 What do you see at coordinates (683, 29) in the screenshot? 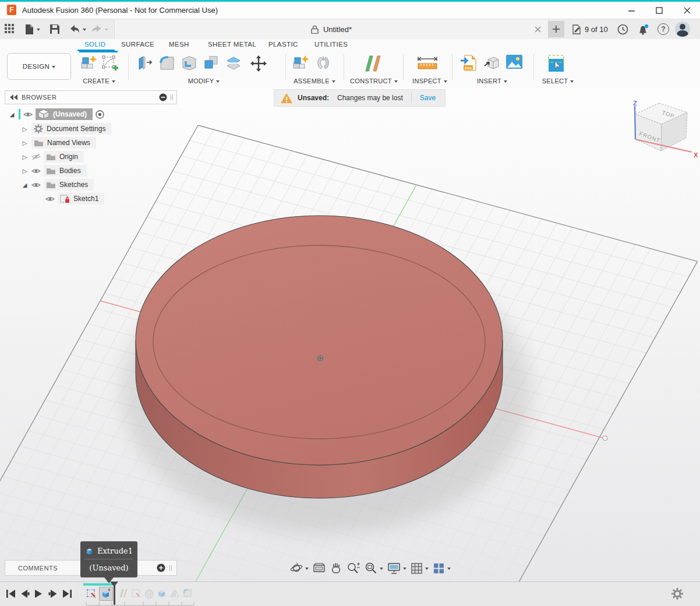
I see `account-avatar` at bounding box center [683, 29].